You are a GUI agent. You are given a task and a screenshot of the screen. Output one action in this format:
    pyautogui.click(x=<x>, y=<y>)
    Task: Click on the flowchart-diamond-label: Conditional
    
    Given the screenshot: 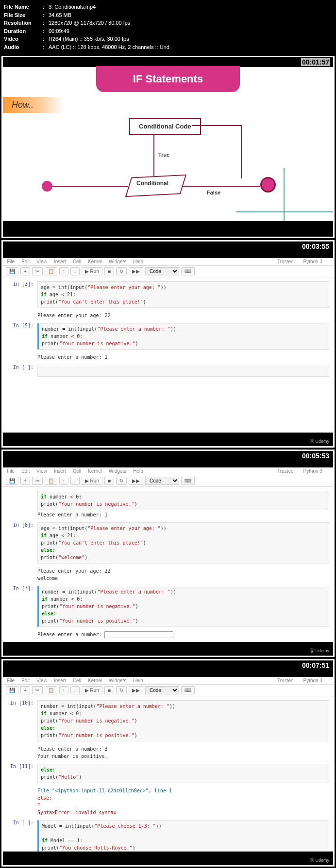 What is the action you would take?
    pyautogui.click(x=152, y=183)
    